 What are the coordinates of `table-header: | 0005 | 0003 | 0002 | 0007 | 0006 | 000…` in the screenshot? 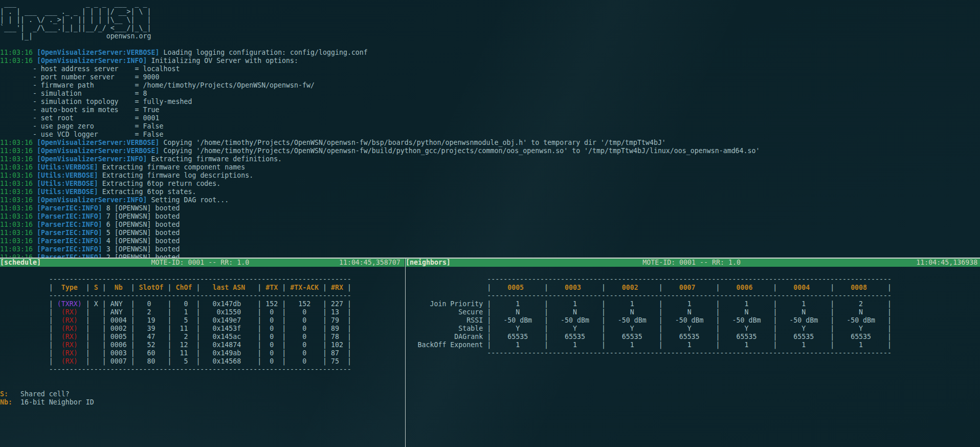 It's located at (649, 288).